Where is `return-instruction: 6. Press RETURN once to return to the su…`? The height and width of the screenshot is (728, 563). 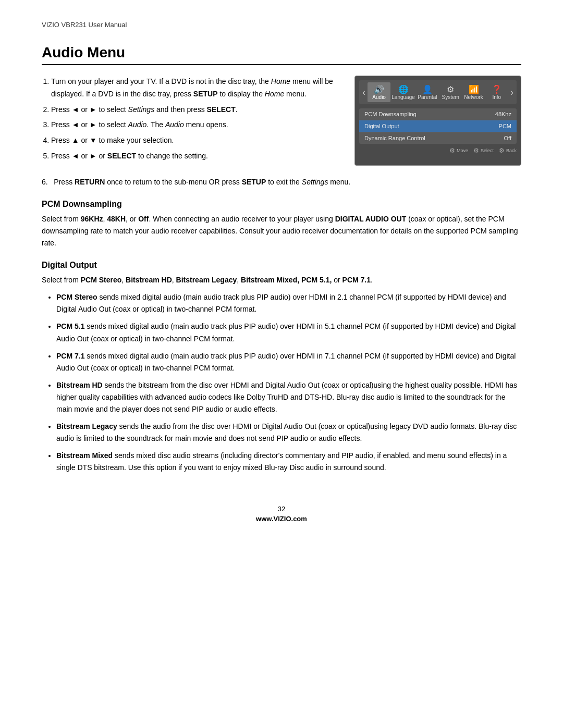
return-instruction: 6. Press RETURN once to return to the su… is located at coordinates (282, 182).